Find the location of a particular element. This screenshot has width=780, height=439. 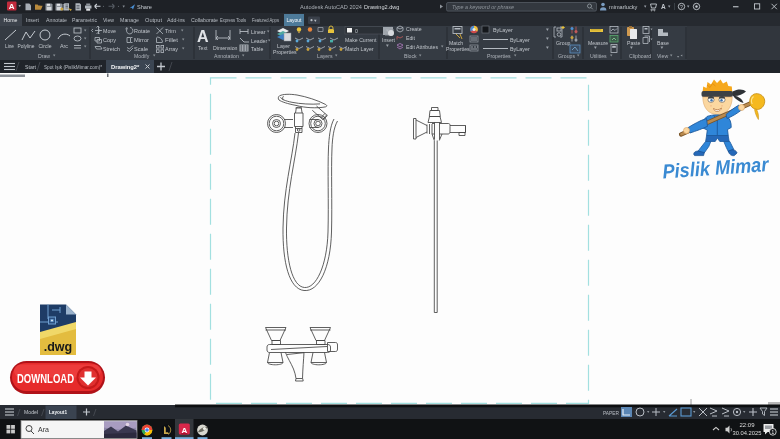

svg-text: Layout is located at coordinates (294, 20).